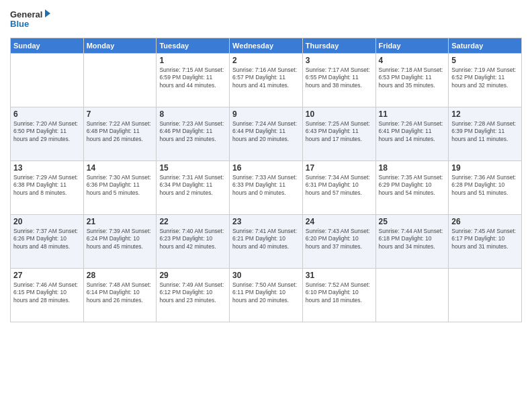 The width and height of the screenshot is (532, 411). Describe the element at coordinates (120, 185) in the screenshot. I see `day-info: Sunrise: 7:30 AM Sunset: 6:36 PM Dayligh…` at that location.